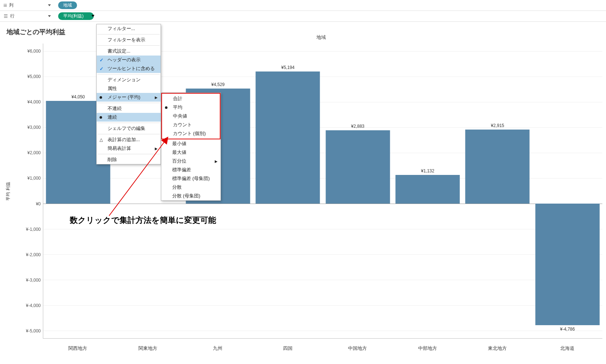 The image size is (606, 364). Describe the element at coordinates (288, 191) in the screenshot. I see `bar-column: ¥5,194` at that location.